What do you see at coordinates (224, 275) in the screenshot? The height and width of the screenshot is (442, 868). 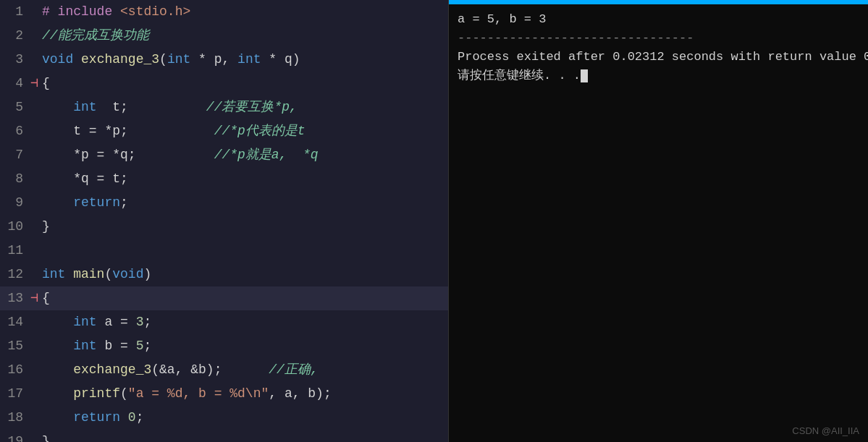 I see `code-line: 12int main(void)` at bounding box center [224, 275].